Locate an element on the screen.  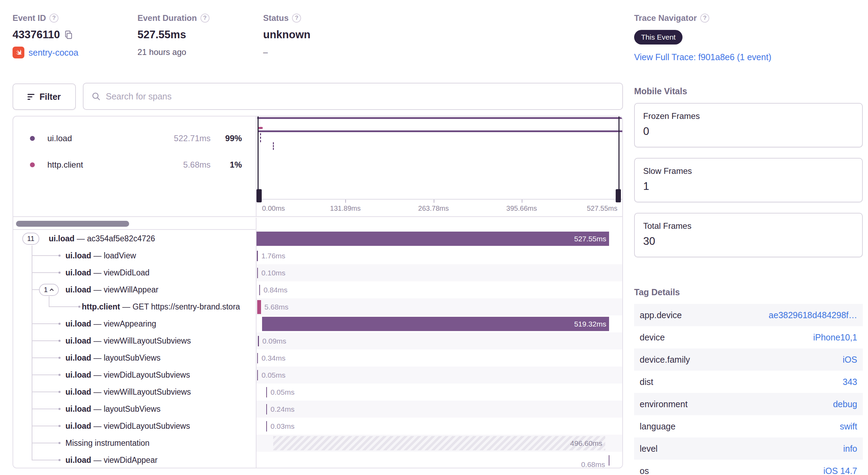
span-row: ui.load — viewDidLayoutSubviews0.05ms is located at coordinates (318, 375).